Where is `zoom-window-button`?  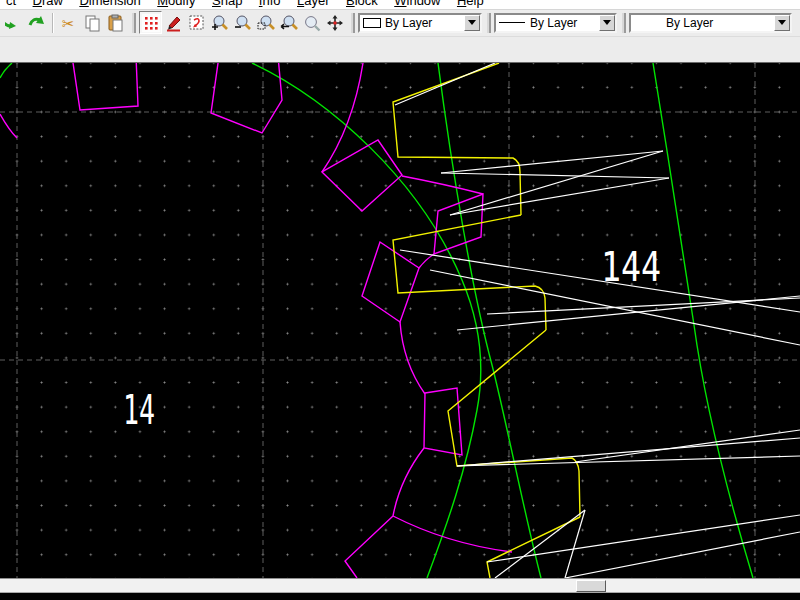
zoom-window-button is located at coordinates (266, 22).